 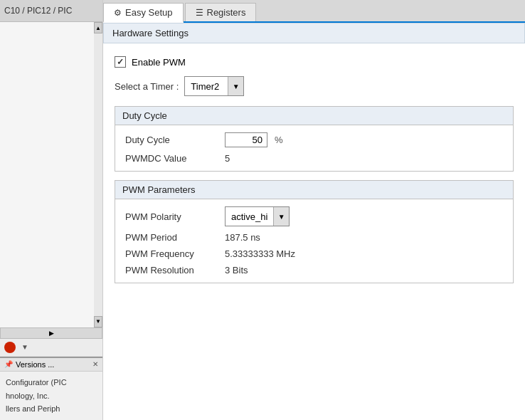 I want to click on duty-cycle-input, so click(x=246, y=140).